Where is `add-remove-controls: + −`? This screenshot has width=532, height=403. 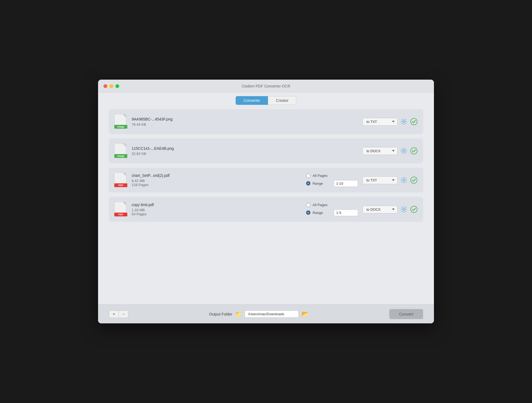 add-remove-controls: + − is located at coordinates (119, 314).